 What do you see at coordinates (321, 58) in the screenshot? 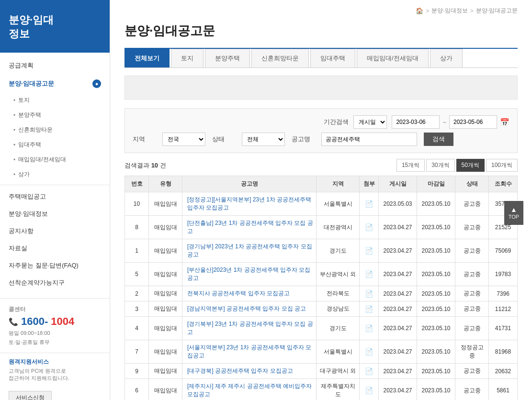
I see `tab-bar: 전체보기 토지 분양주택 신혼희망타운 임대주택 매입임대/전세임대 상가` at bounding box center [321, 58].